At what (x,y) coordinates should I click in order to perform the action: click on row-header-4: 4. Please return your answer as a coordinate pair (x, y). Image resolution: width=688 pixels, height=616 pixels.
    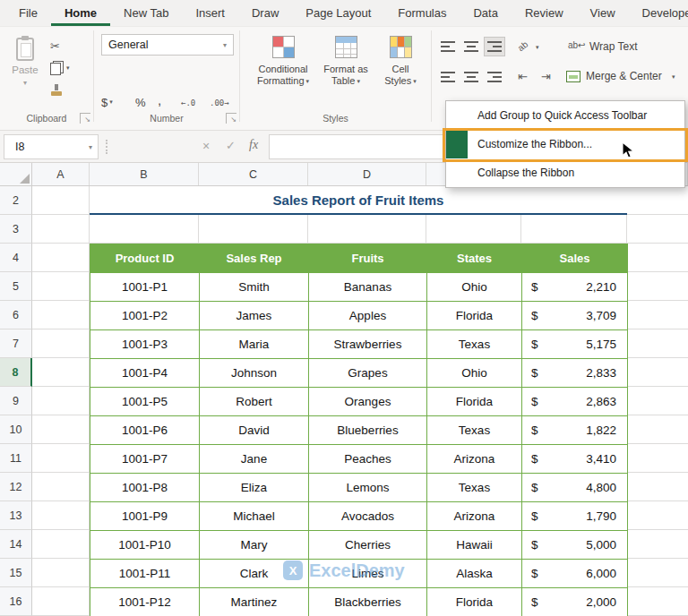
    Looking at the image, I should click on (16, 258).